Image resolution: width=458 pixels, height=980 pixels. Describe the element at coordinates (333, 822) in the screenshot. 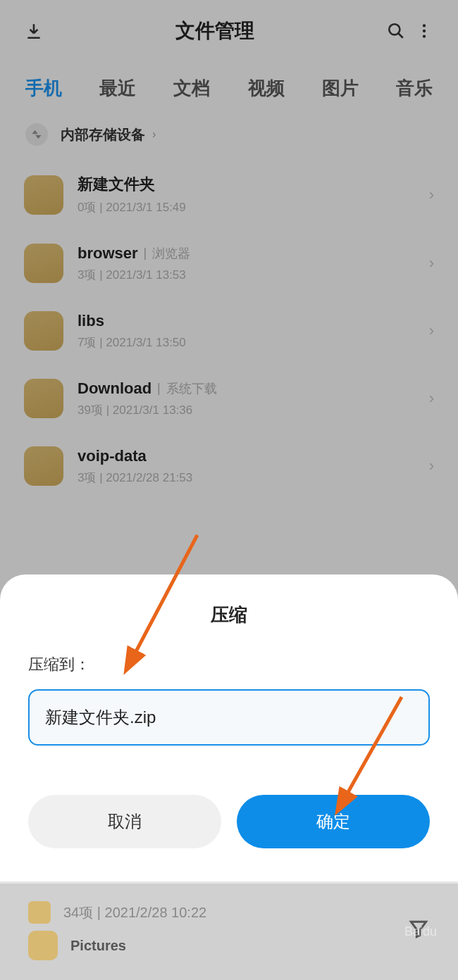

I see `confirm-button: 确定` at that location.